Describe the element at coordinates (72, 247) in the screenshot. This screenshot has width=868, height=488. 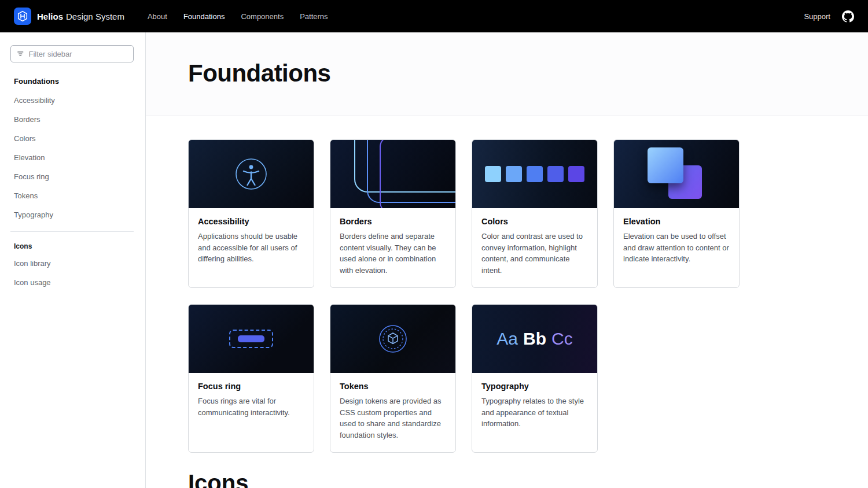
I see `sidebar-section-icons: Icons` at that location.